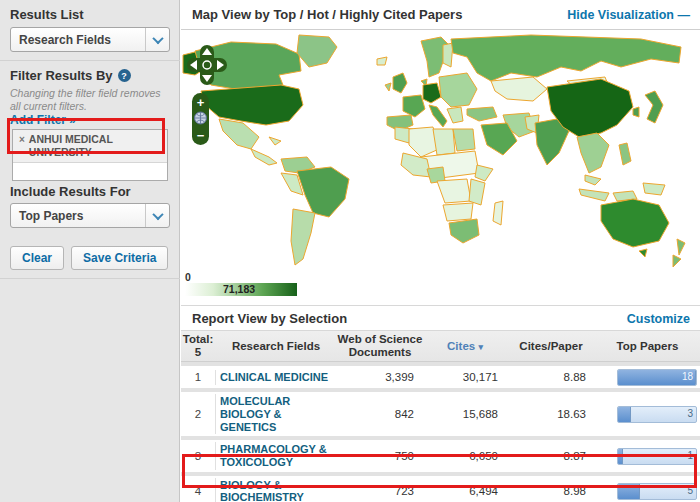 Image resolution: width=700 pixels, height=502 pixels. Describe the element at coordinates (657, 456) in the screenshot. I see `top-papers-bar: 1` at that location.